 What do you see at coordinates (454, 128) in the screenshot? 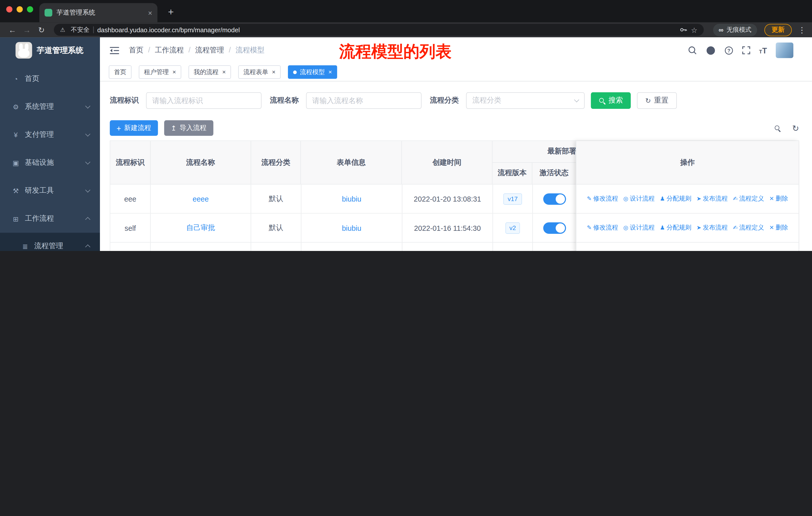
I see `table-toolbar: 新建流程 导入流程` at bounding box center [454, 128].